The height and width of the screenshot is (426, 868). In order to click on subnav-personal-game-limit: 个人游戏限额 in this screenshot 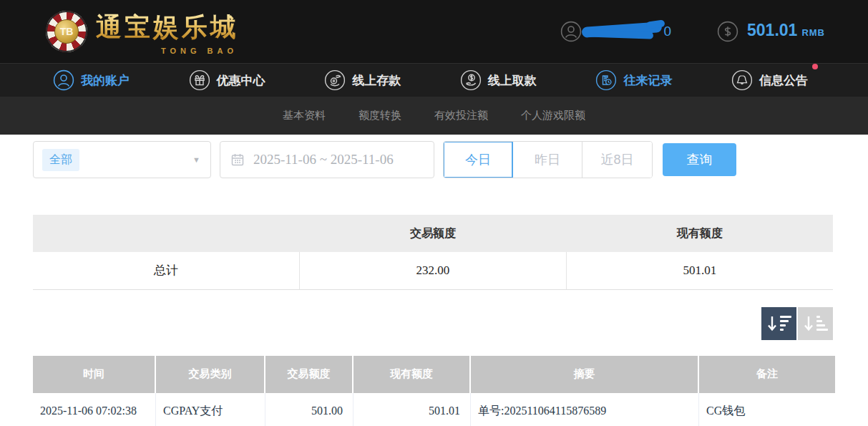, I will do `click(553, 116)`.